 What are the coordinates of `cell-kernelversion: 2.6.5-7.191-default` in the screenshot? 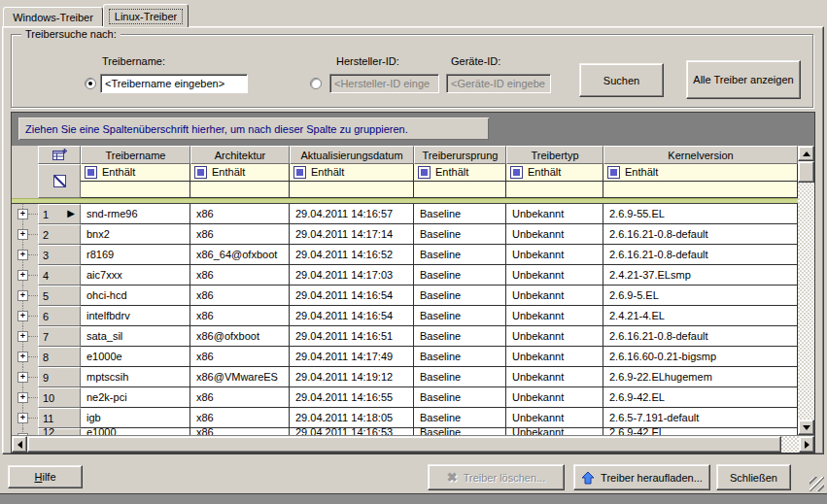 It's located at (701, 418).